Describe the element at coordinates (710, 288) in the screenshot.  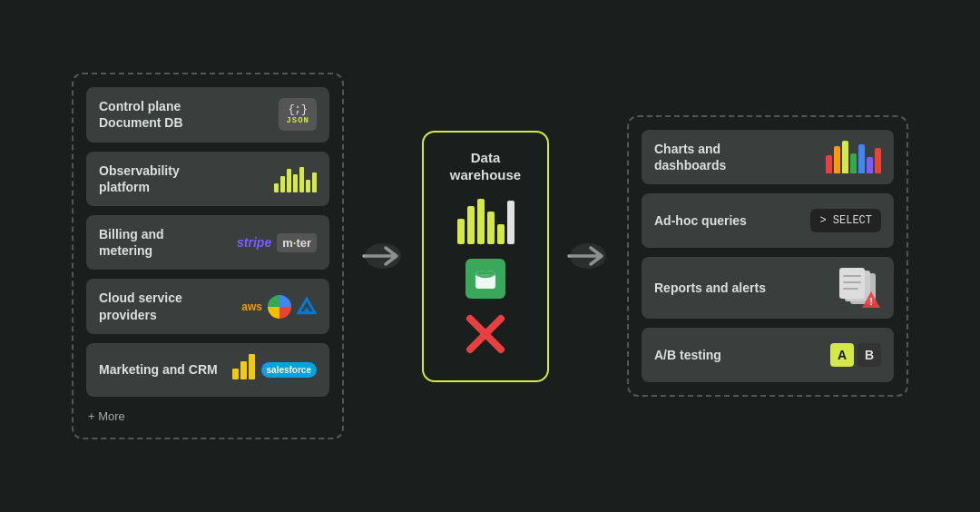
I see `output-label-reports: Reports and alerts` at that location.